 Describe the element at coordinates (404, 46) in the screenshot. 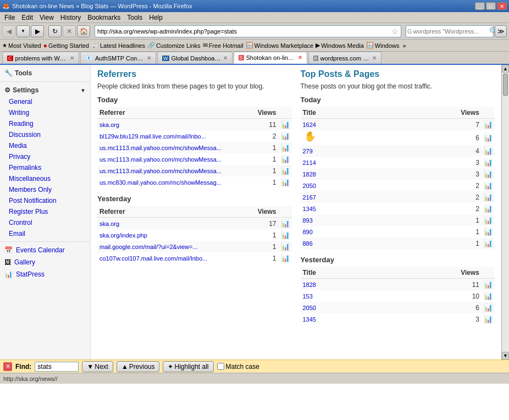

I see `bookmarks-more: »` at that location.